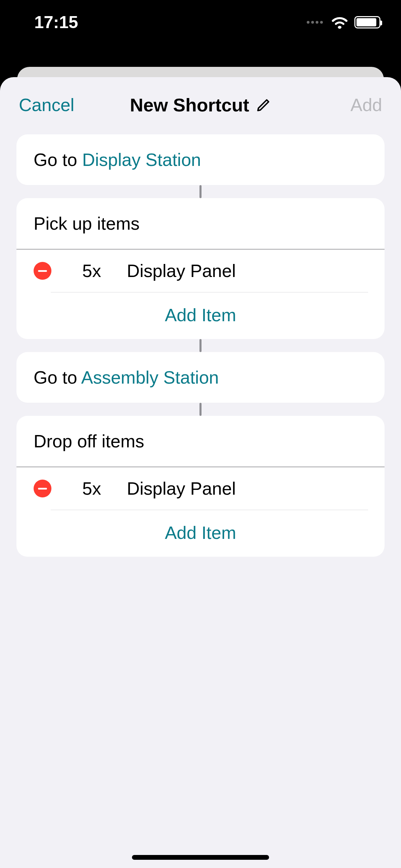  What do you see at coordinates (200, 857) in the screenshot?
I see `home-indicator` at bounding box center [200, 857].